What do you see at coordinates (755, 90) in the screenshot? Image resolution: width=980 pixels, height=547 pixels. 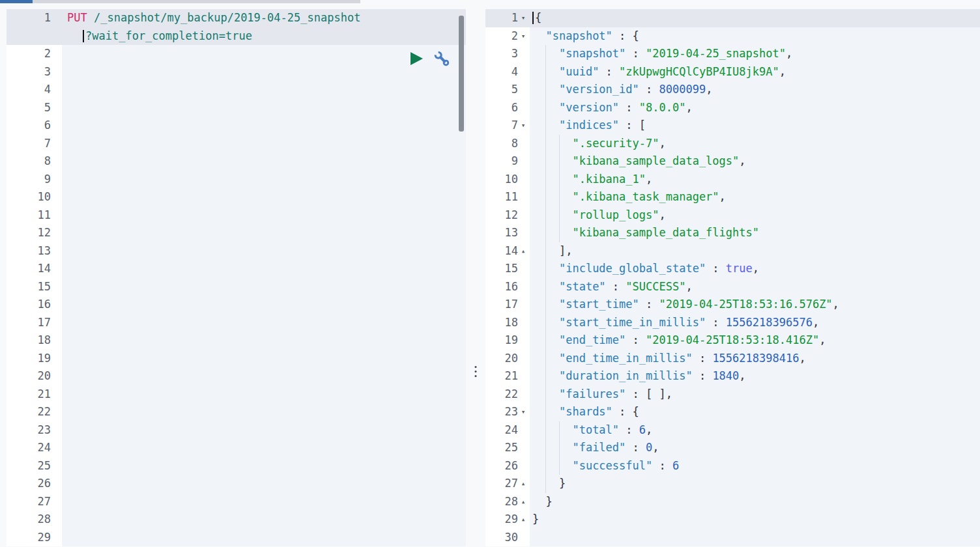 I see `code-line-content: "version_id" : 8000099,` at bounding box center [755, 90].